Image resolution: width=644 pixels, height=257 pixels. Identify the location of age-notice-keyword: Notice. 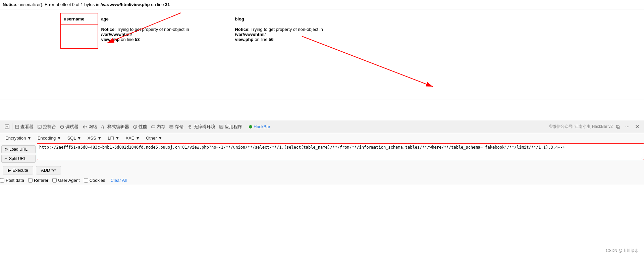
(108, 30).